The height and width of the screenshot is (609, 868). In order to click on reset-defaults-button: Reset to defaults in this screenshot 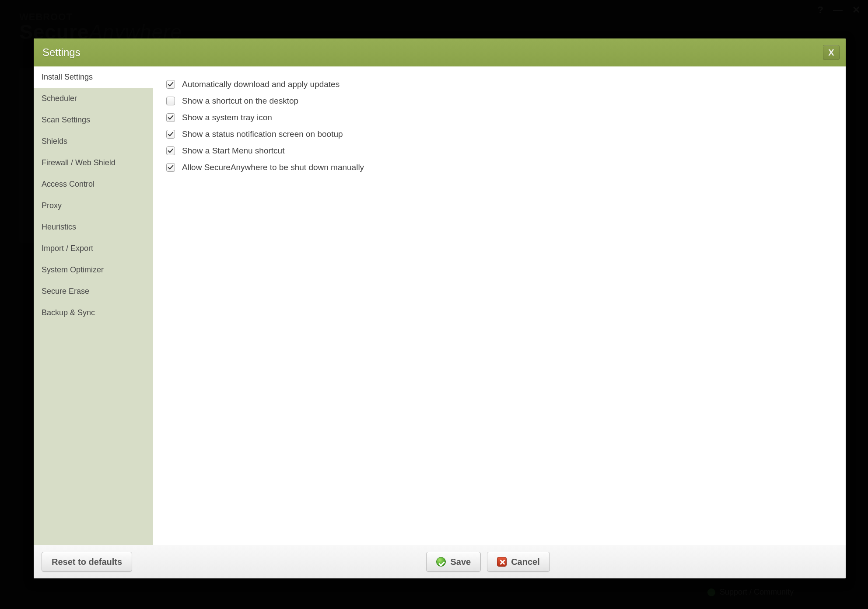, I will do `click(87, 562)`.